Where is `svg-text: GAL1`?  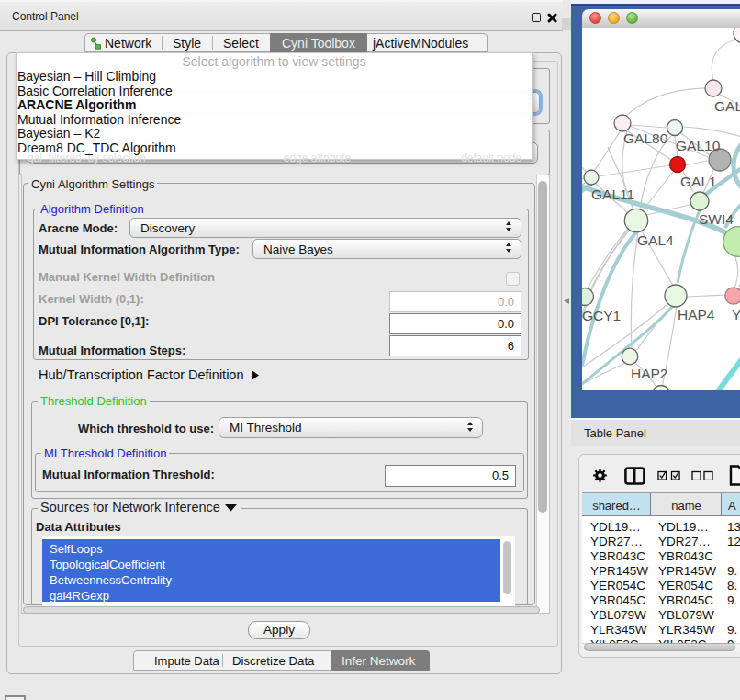
svg-text: GAL1 is located at coordinates (699, 182).